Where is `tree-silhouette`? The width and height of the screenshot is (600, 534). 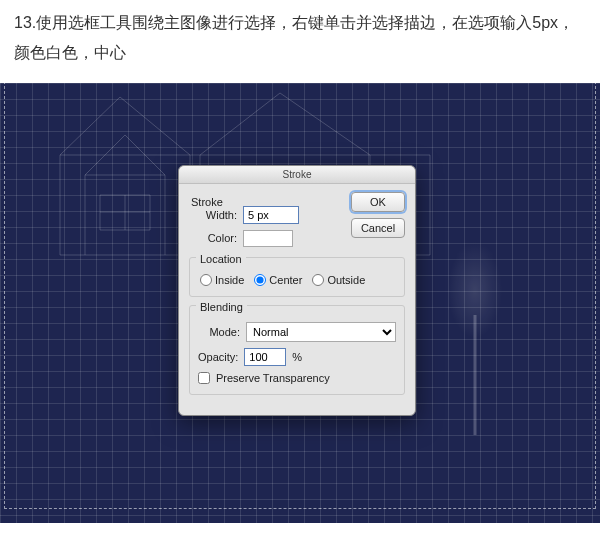 tree-silhouette is located at coordinates (475, 328).